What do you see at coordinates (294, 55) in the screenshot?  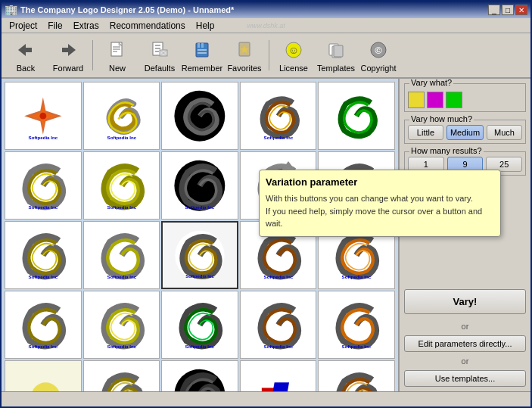 I see `license-button: ☺ License` at bounding box center [294, 55].